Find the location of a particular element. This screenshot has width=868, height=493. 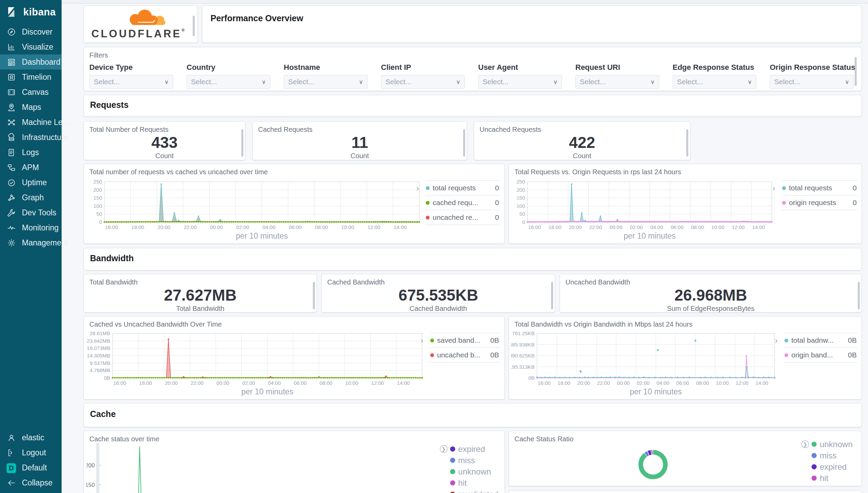

sidebar-item-default: DDefault is located at coordinates (31, 468).